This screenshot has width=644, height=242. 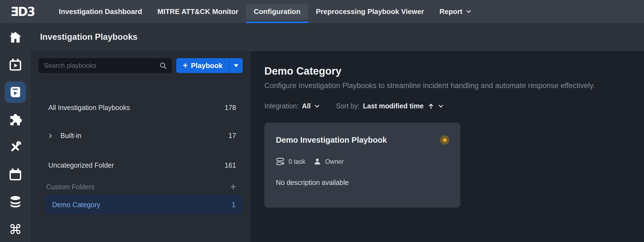 What do you see at coordinates (230, 108) in the screenshot?
I see `folder-count: 178` at bounding box center [230, 108].